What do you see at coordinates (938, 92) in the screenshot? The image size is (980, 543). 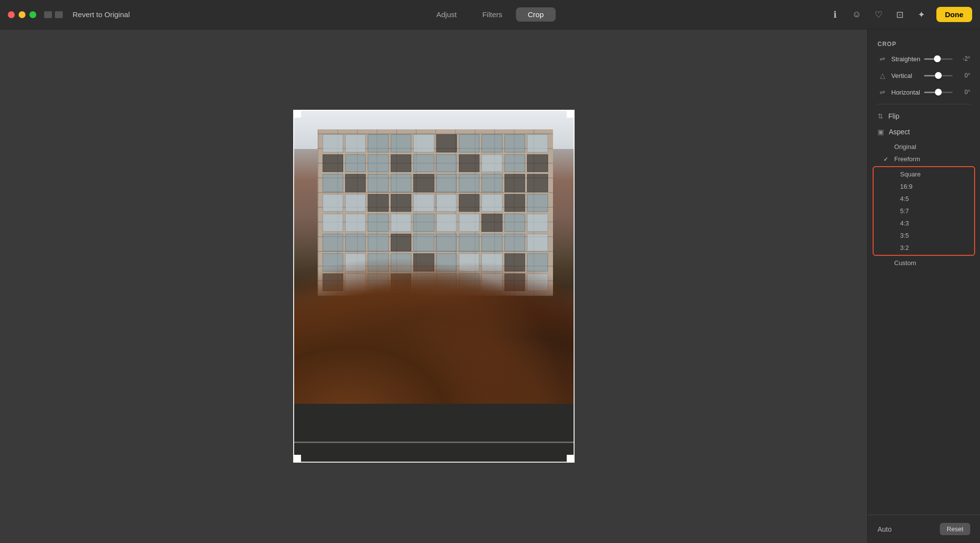 I see `horizontal-track` at bounding box center [938, 92].